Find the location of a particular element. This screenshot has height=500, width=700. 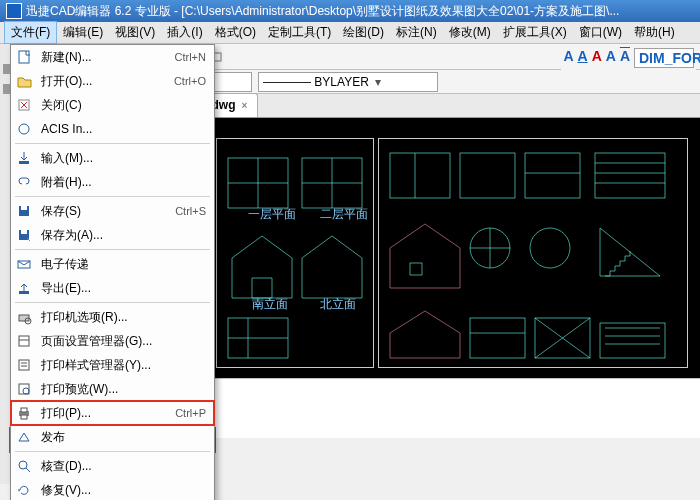

file-menu-item-ppreview: 打印预览(W)... is located at coordinates (112, 389).